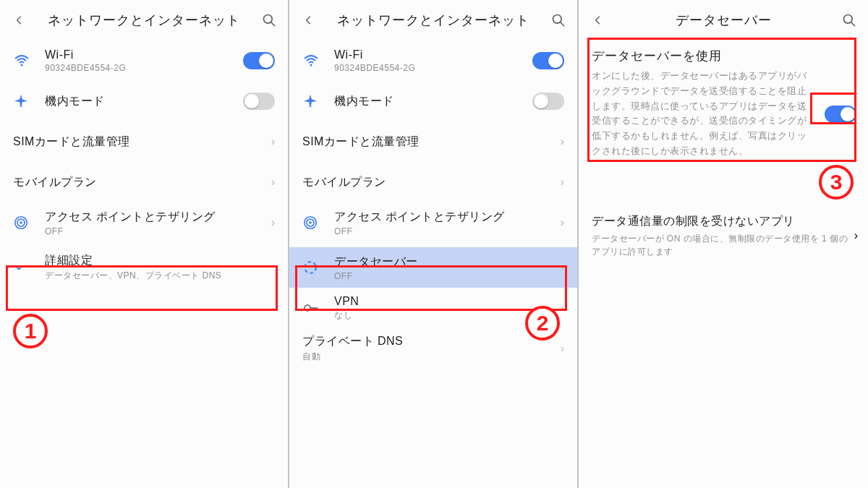  Describe the element at coordinates (723, 103) in the screenshot. I see `row-use-datasaver: データセーバーを使用 オンにした後、データセーバーはあるアプリがバックグラウンド…` at that location.